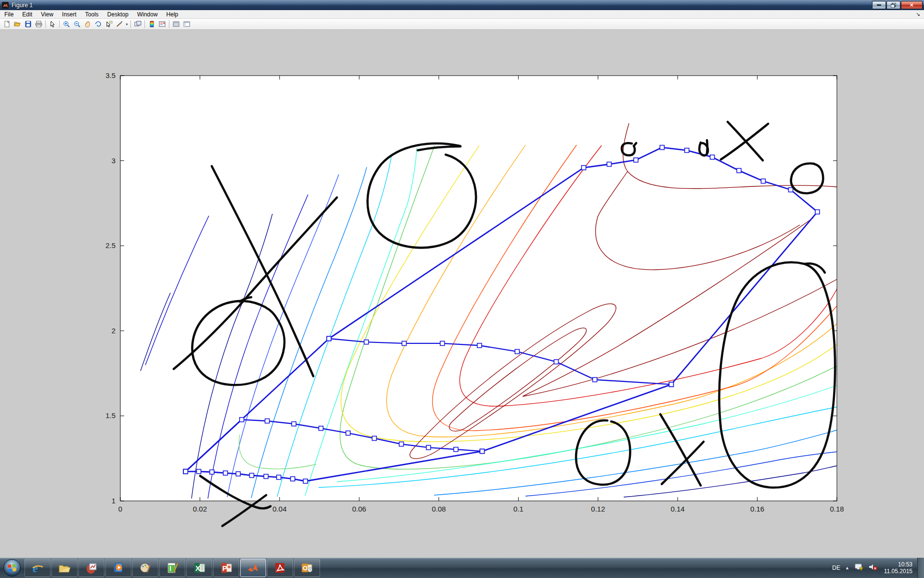  I want to click on save-button, so click(28, 24).